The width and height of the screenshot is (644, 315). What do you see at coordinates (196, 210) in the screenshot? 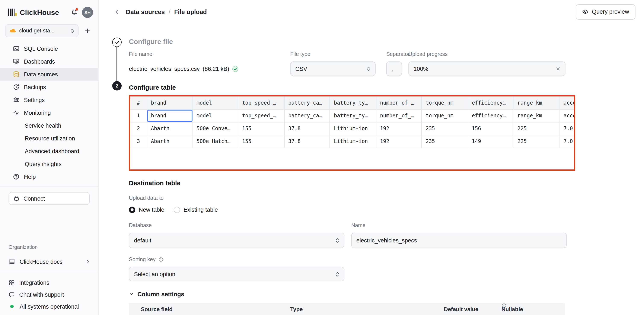
I see `existing-table-radio: Existing table` at bounding box center [196, 210].